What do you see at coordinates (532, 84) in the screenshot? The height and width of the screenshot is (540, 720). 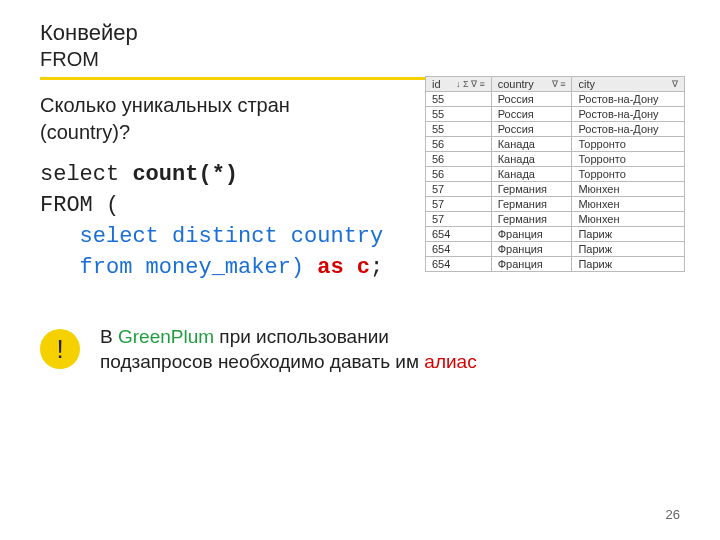 I see `col-country-header: country ∇ ≡` at bounding box center [532, 84].